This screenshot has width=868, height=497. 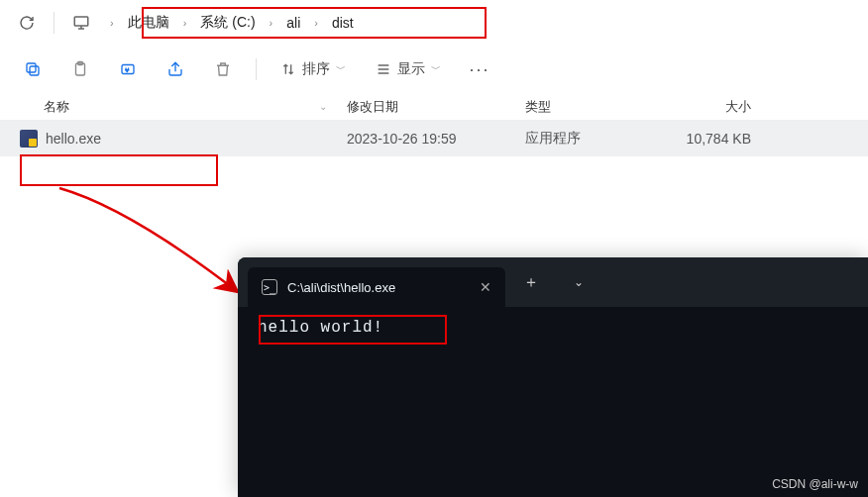 What do you see at coordinates (711, 139) in the screenshot?
I see `file-size: 10,784 KB` at bounding box center [711, 139].